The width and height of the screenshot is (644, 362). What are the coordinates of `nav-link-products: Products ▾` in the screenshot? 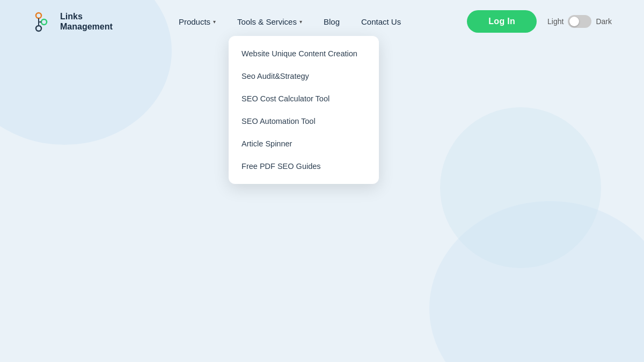 It's located at (197, 21).